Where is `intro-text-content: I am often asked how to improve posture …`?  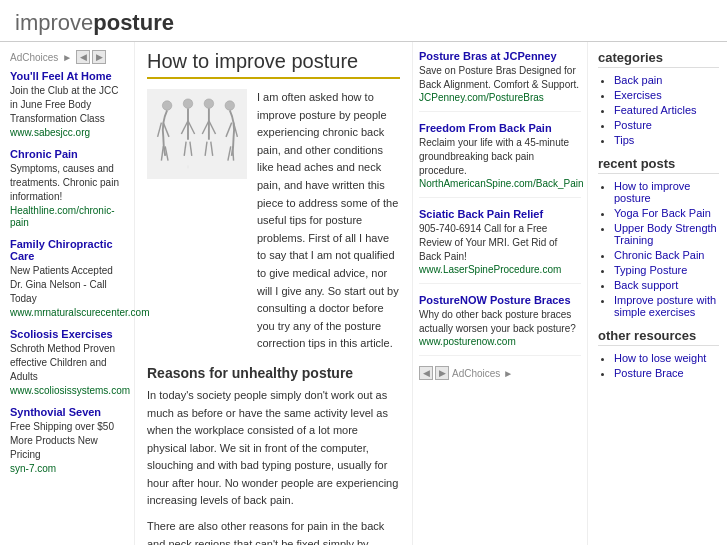 intro-text-content: I am often asked how to improve posture … is located at coordinates (328, 221).